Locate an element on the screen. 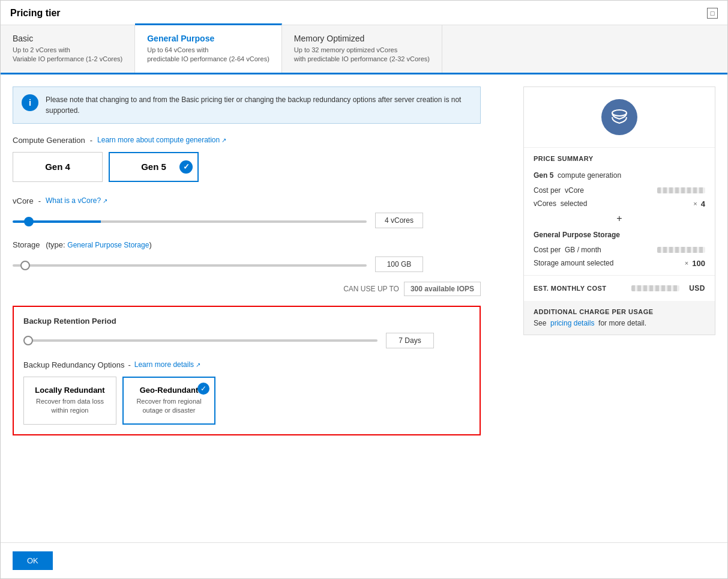  footer: OK is located at coordinates (364, 560).